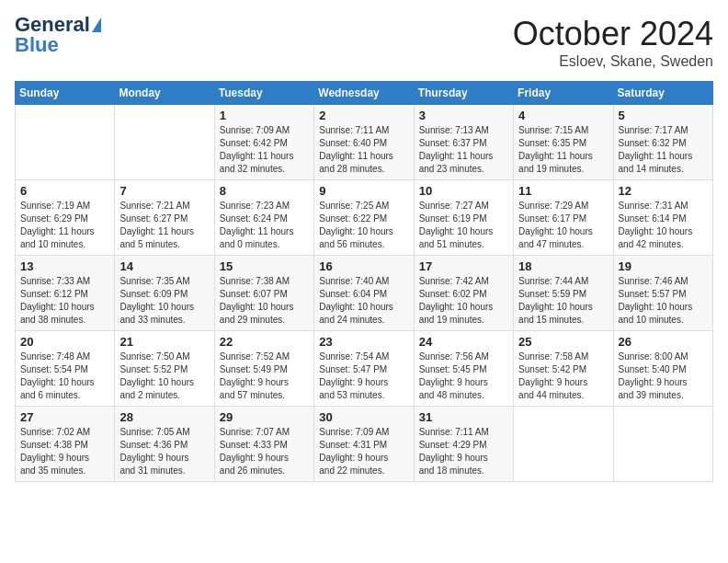 This screenshot has height=563, width=728. What do you see at coordinates (364, 143) in the screenshot?
I see `week-row-1: 1Sunrise: 7:09 AM Sunset: 6:42 PM Daylig…` at bounding box center [364, 143].